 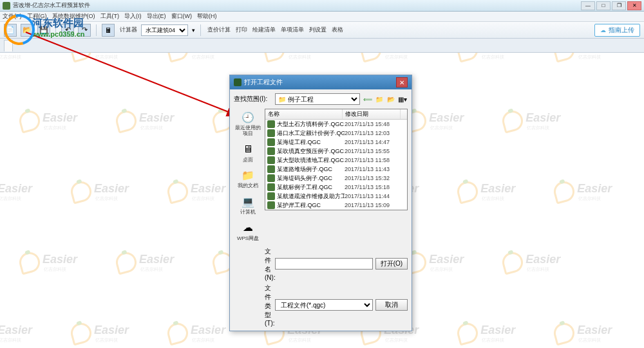 I want to click on file-name: 某道路堆场例子.QGC, so click(x=310, y=170).